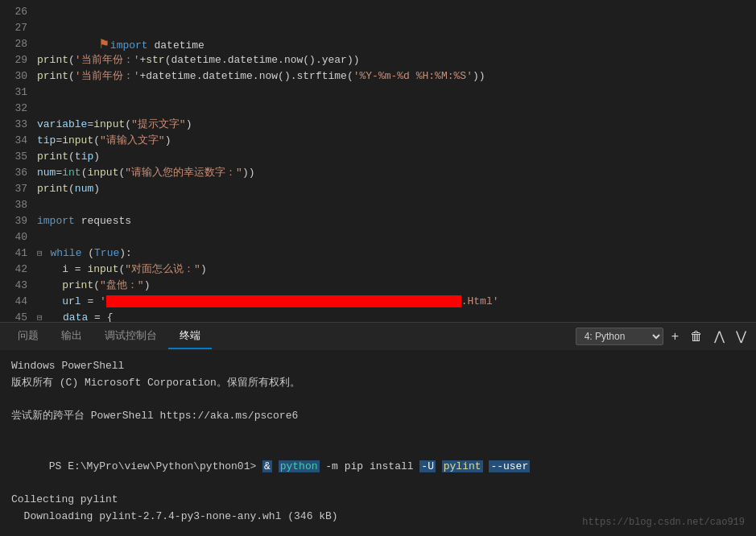 This screenshot has width=756, height=536. What do you see at coordinates (40, 317) in the screenshot?
I see `collapse-icon-2: ⊟` at bounding box center [40, 317].